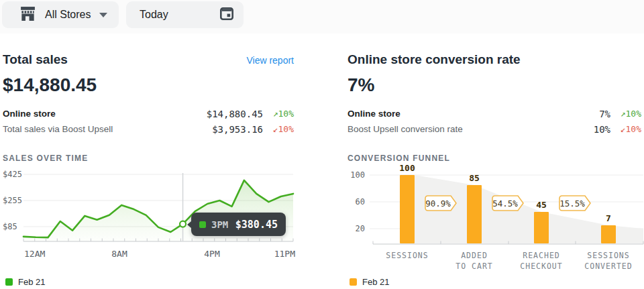 The height and width of the screenshot is (289, 644). Describe the element at coordinates (360, 229) in the screenshot. I see `svg-text: 20` at that location.